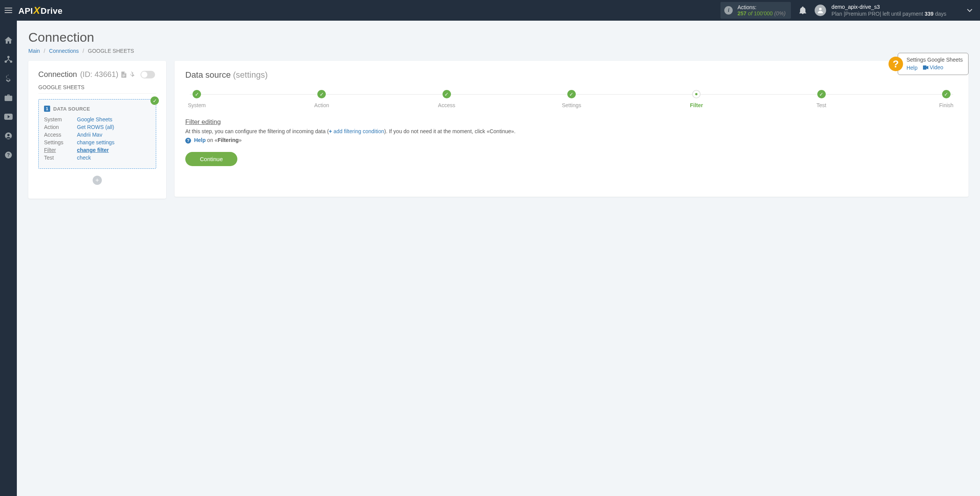 Image resolution: width=980 pixels, height=496 pixels. I want to click on actions-of: of, so click(750, 13).